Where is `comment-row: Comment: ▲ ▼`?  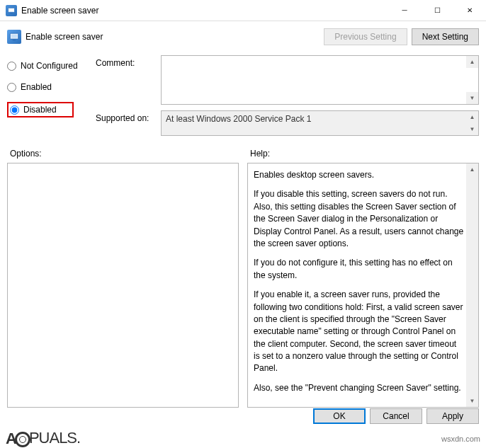
comment-row: Comment: ▲ ▼ is located at coordinates (288, 80).